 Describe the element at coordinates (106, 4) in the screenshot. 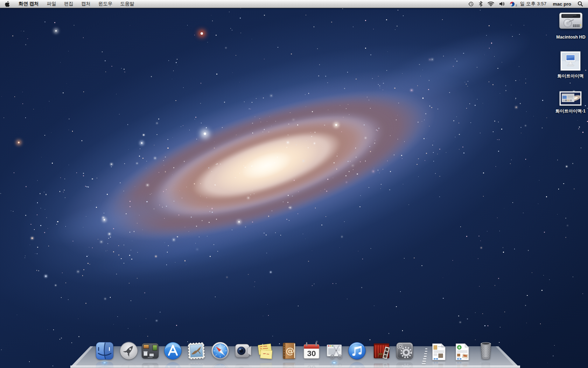

I see `menu-window: 윈도우` at that location.